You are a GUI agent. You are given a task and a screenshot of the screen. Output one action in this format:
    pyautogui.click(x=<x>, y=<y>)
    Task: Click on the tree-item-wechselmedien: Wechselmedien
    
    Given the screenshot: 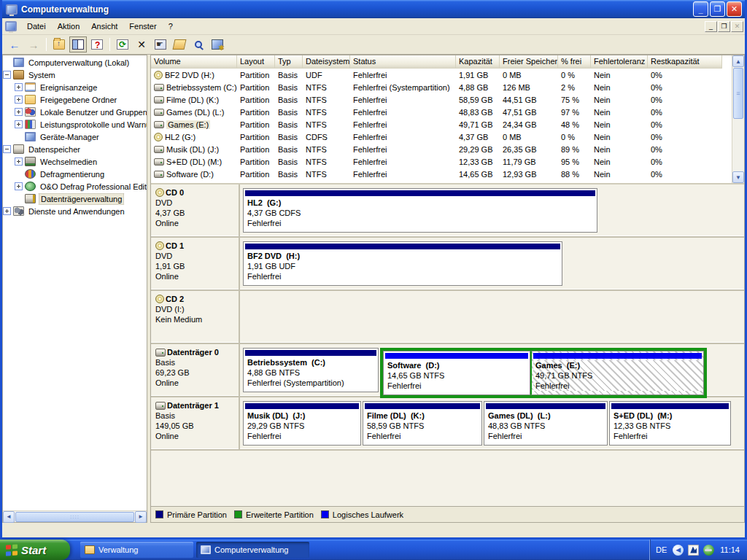 What is the action you would take?
    pyautogui.click(x=74, y=162)
    